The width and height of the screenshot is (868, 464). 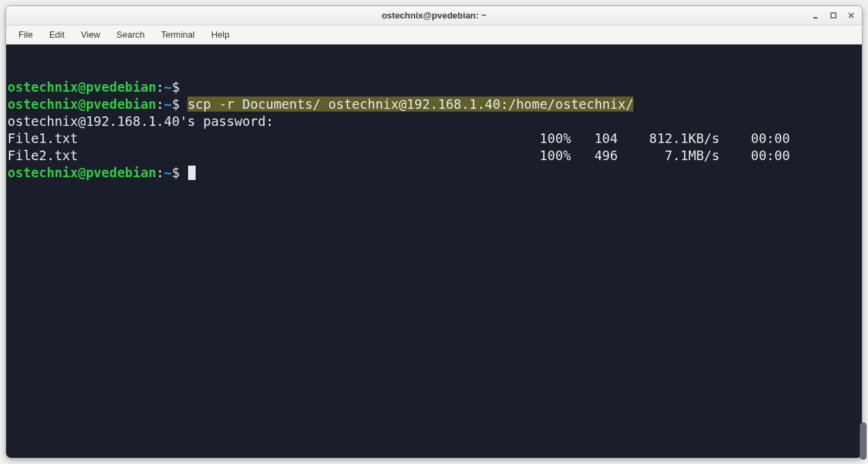 I want to click on cursor, so click(x=192, y=172).